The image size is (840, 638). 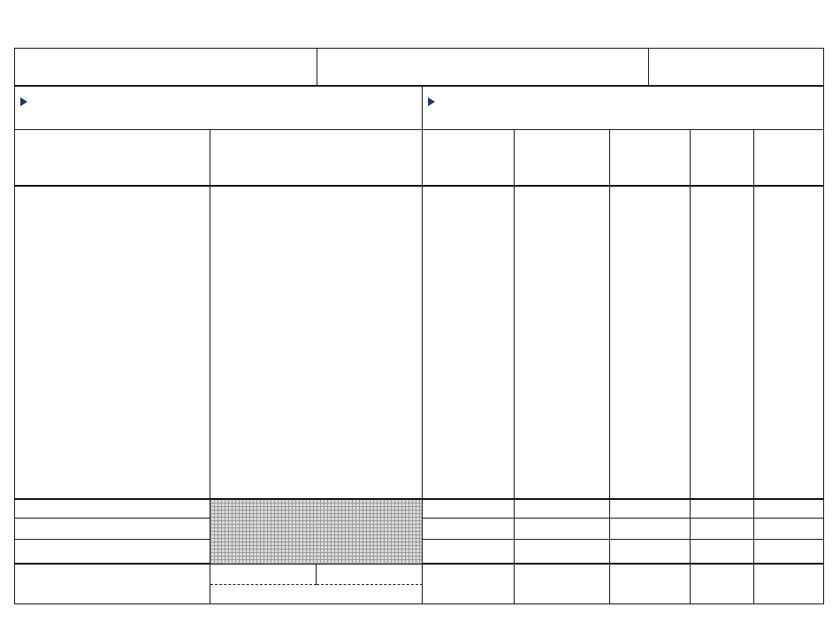 I want to click on body-c5, so click(x=650, y=343).